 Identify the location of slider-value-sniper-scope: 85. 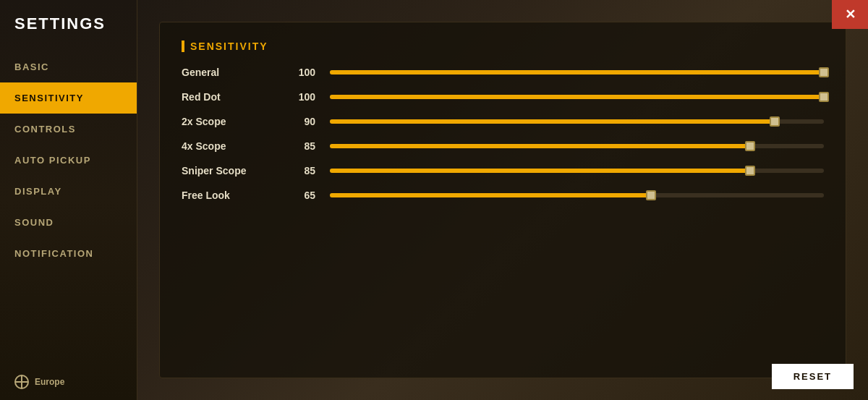
(302, 171).